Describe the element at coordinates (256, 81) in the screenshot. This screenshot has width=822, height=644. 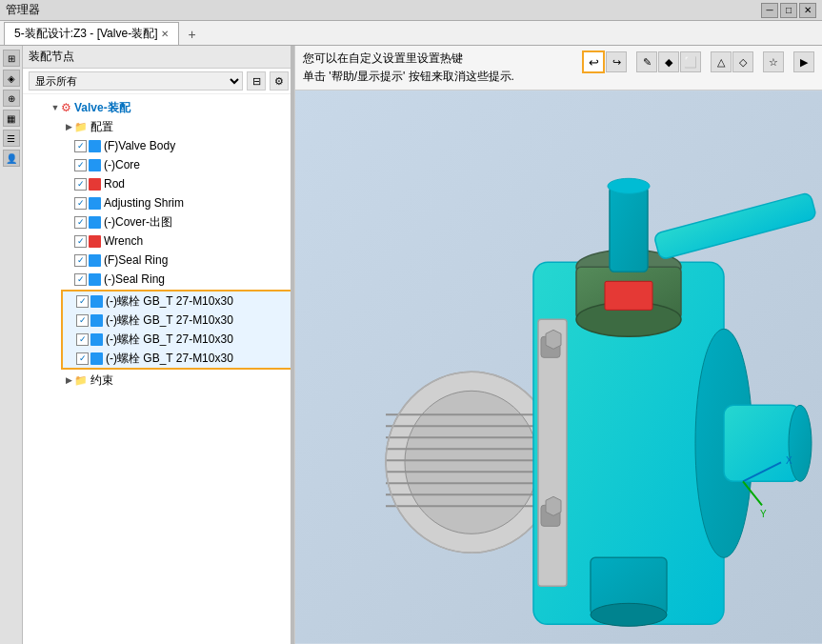
I see `filter-icon-button: ⊟` at that location.